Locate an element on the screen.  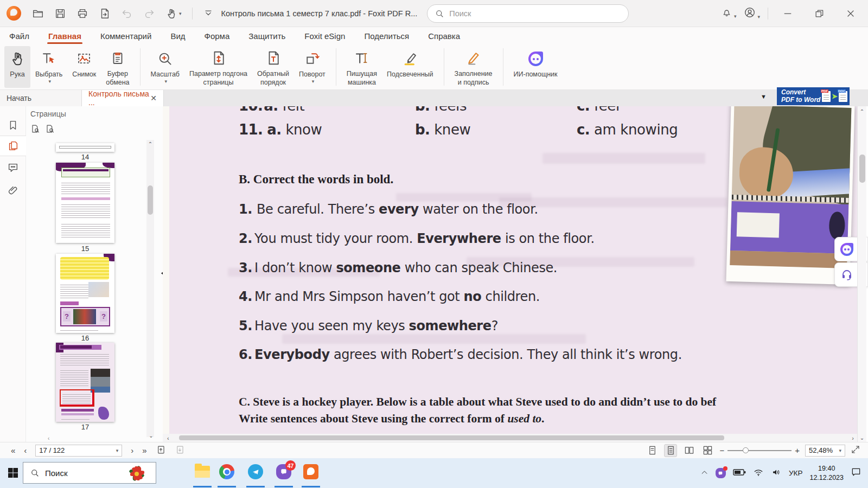
pages-panel-hscrollbar: ‹ › is located at coordinates (110, 438).